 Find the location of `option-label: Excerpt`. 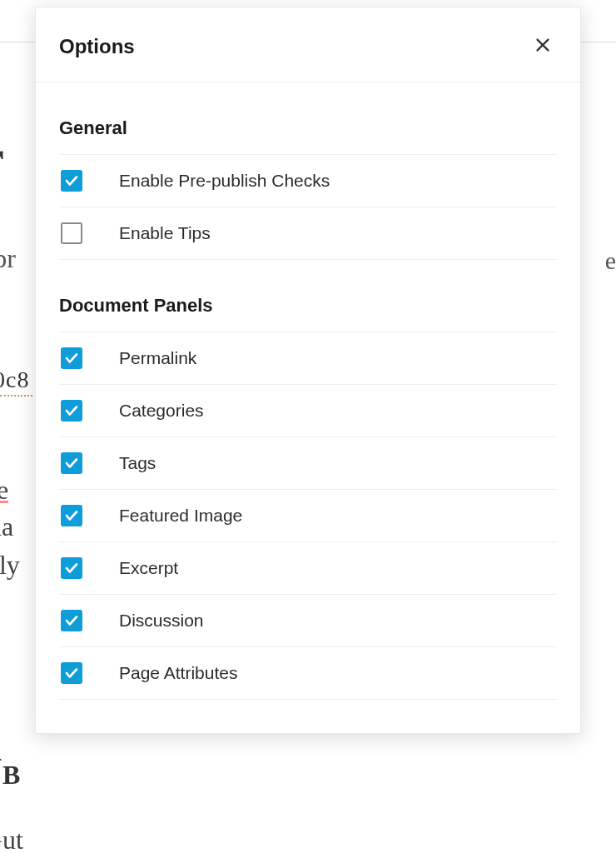

option-label: Excerpt is located at coordinates (148, 568).